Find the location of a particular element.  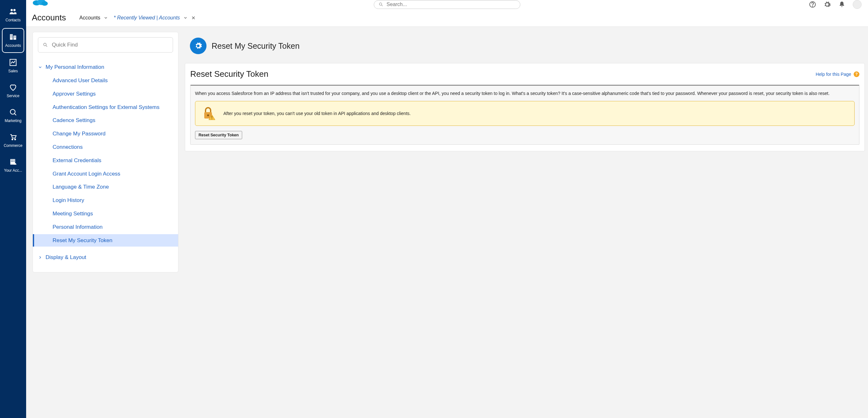

warning-box: After you reset your token, you can't us… is located at coordinates (525, 114).